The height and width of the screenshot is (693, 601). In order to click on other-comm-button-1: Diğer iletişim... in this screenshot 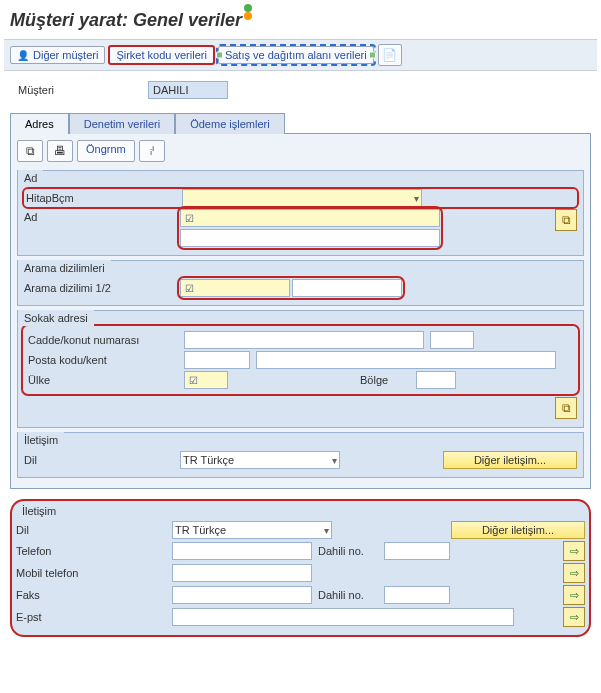, I will do `click(510, 460)`.